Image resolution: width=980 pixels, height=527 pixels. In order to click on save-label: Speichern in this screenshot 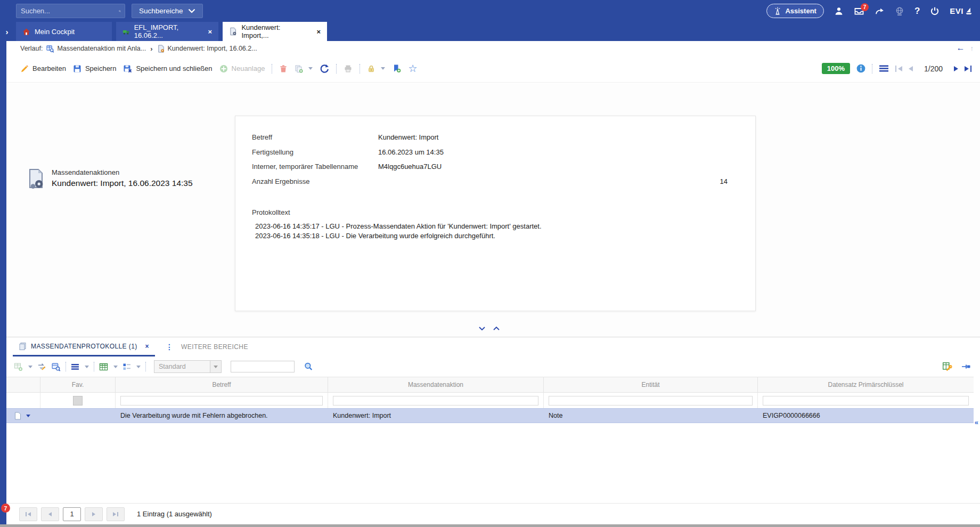, I will do `click(101, 68)`.